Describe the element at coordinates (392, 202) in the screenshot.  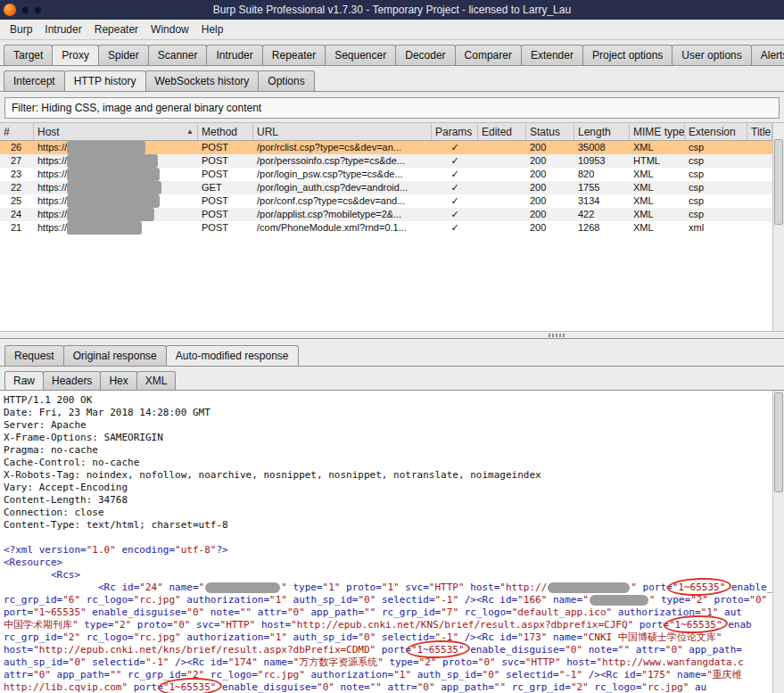
I see `table-row: 25https://POST/por/conf.csp?type=cs&dev=…` at that location.